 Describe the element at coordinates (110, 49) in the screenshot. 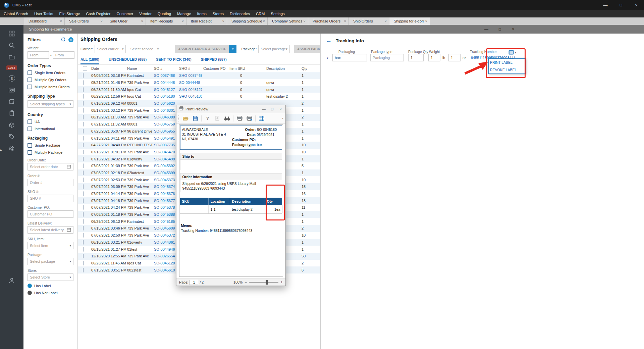

I see `carrier-select: Select carrier ▾` at that location.